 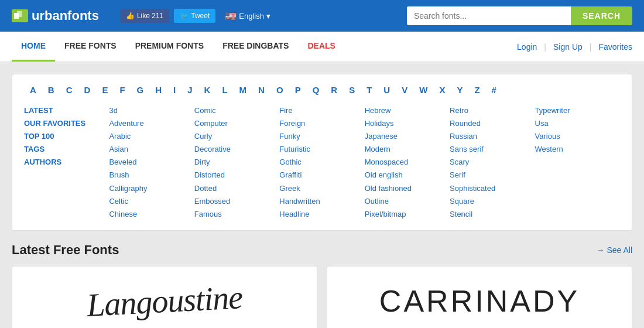 I want to click on like-button: 👍 Like 211, so click(x=145, y=16).